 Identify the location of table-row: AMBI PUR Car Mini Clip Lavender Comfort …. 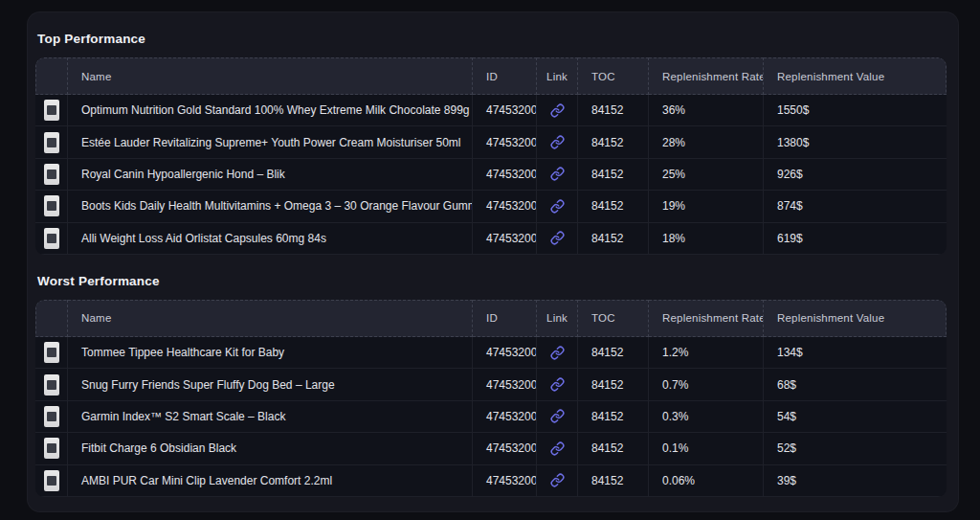
(491, 481).